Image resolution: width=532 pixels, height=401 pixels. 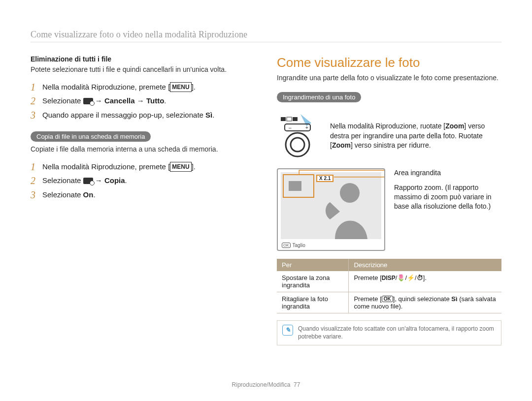 What do you see at coordinates (143, 101) in the screenshot?
I see `step-2: 2 Selezionate → Cancella → Tutto.` at bounding box center [143, 101].